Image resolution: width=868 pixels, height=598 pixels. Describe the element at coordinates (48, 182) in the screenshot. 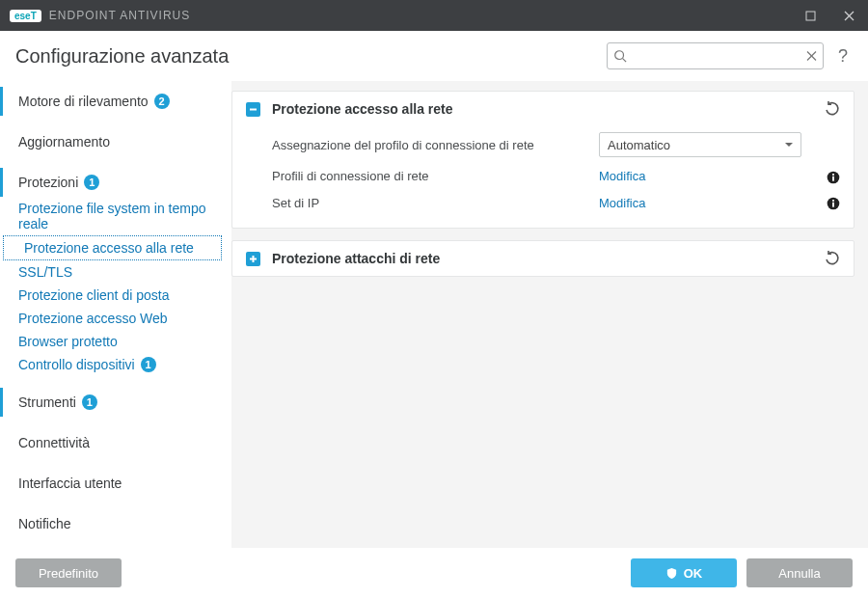

I see `sidebar-item-label: Protezioni` at that location.